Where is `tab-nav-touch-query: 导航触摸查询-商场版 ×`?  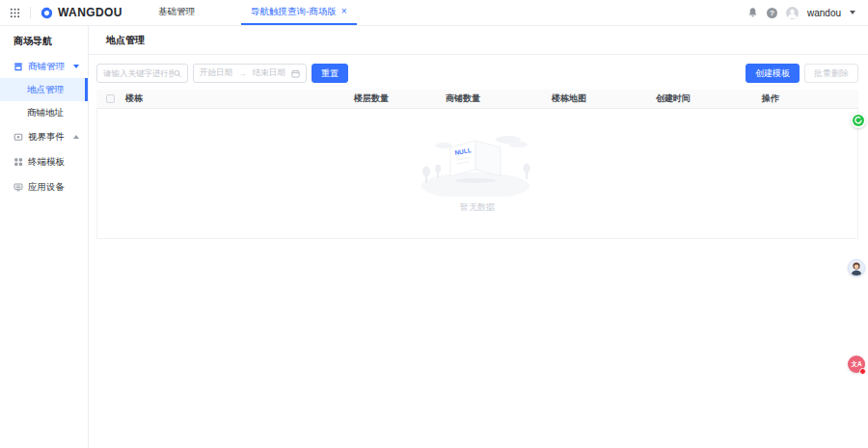 tab-nav-touch-query: 导航触摸查询-商场版 × is located at coordinates (299, 13).